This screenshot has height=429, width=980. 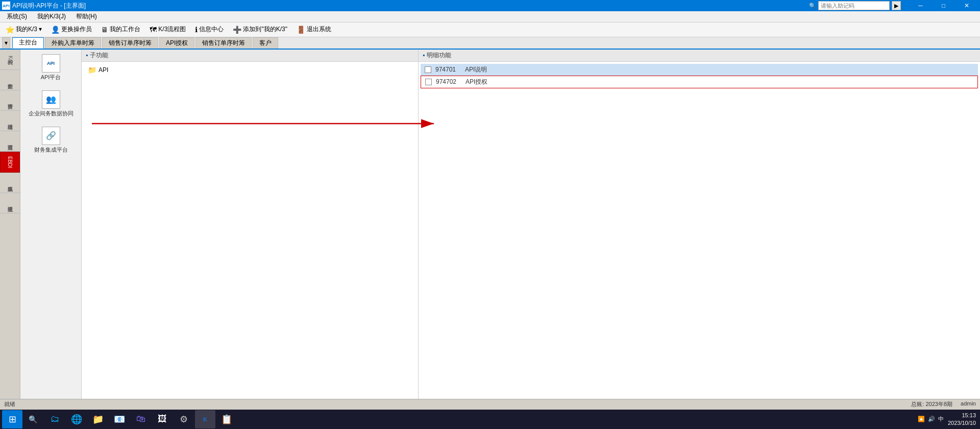 I want to click on app-icon: API, so click(x=6, y=6).